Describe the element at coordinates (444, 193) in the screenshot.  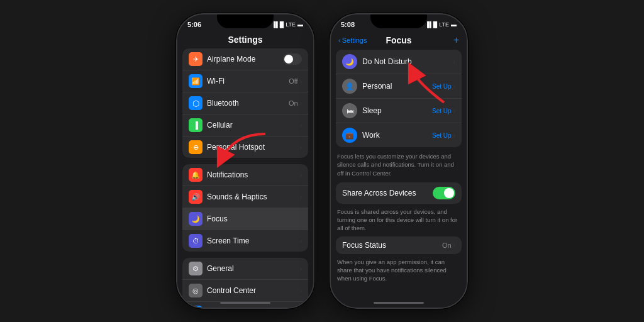
I see `share-toggle` at that location.